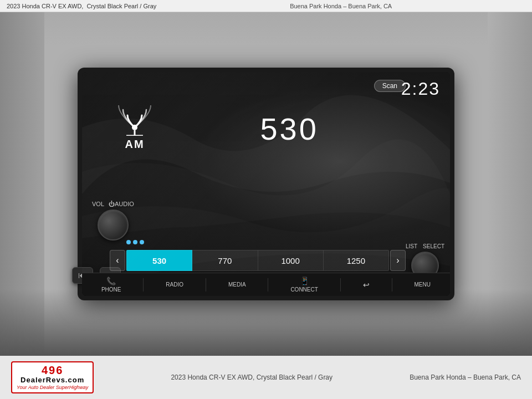 The height and width of the screenshot is (399, 532). I want to click on top-bar-dealer: Buena Park Honda – Buena Park, CA, so click(341, 6).